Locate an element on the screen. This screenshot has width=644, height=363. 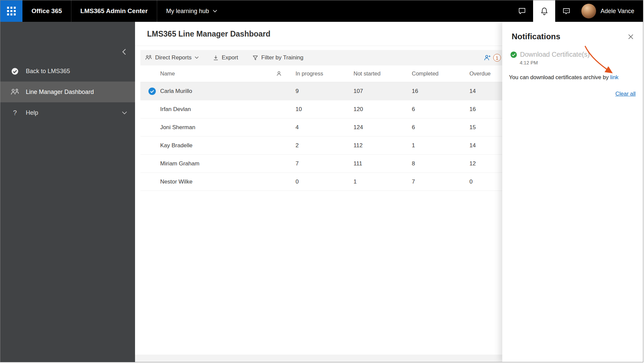
chat-icon is located at coordinates (522, 11).